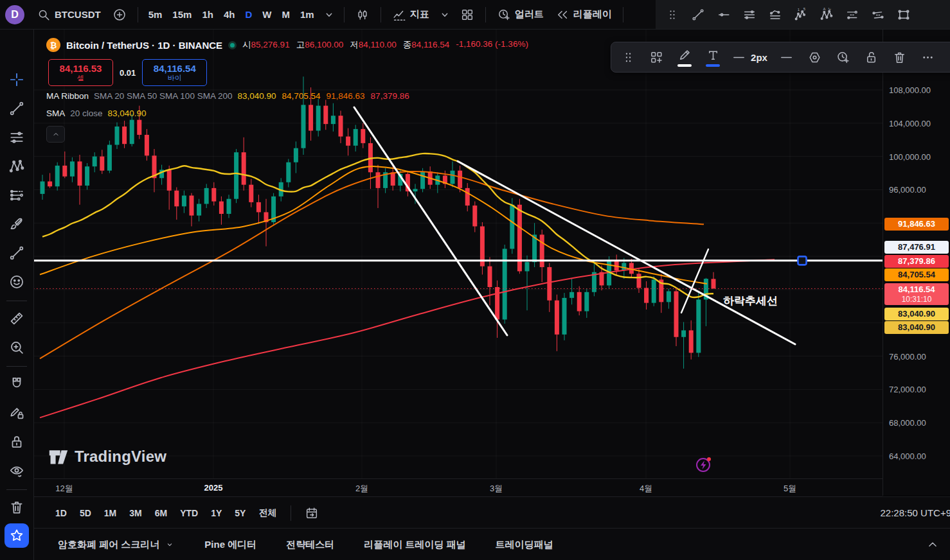 The image size is (950, 560). Describe the element at coordinates (17, 507) in the screenshot. I see `remove-drawings-icon` at that location.